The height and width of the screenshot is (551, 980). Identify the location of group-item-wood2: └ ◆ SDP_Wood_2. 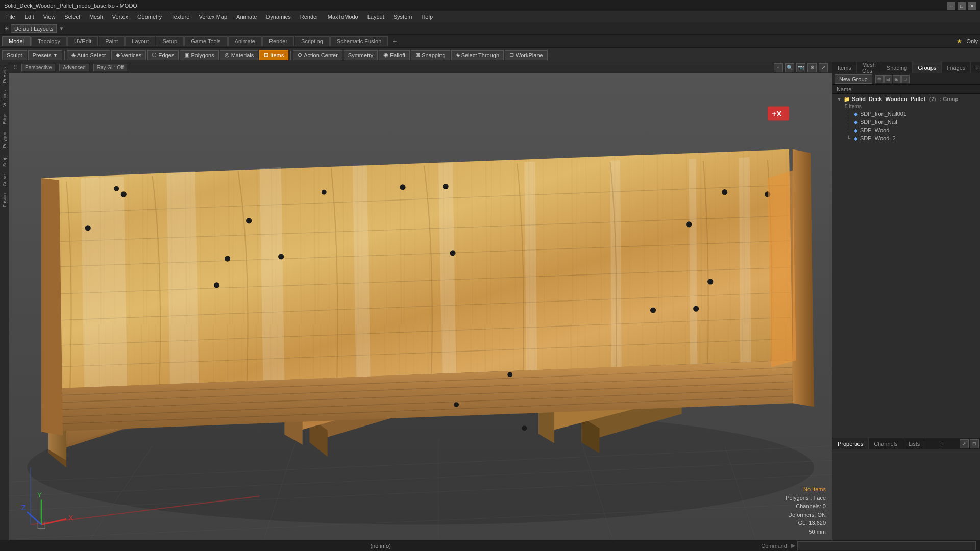
(906, 138).